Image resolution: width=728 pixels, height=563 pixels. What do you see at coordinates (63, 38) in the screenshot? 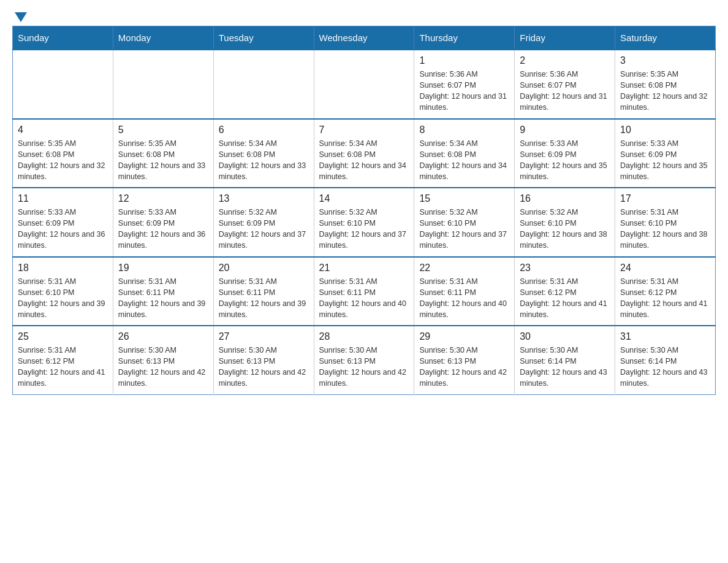
I see `column-header-sunday: Sunday` at bounding box center [63, 38].